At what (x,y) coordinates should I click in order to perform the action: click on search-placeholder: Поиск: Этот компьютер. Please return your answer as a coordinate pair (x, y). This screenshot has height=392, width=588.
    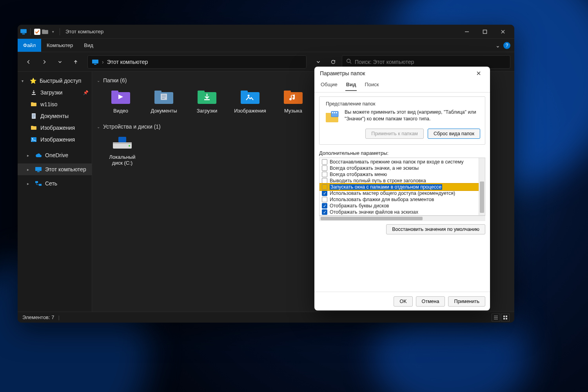
    Looking at the image, I should click on (384, 62).